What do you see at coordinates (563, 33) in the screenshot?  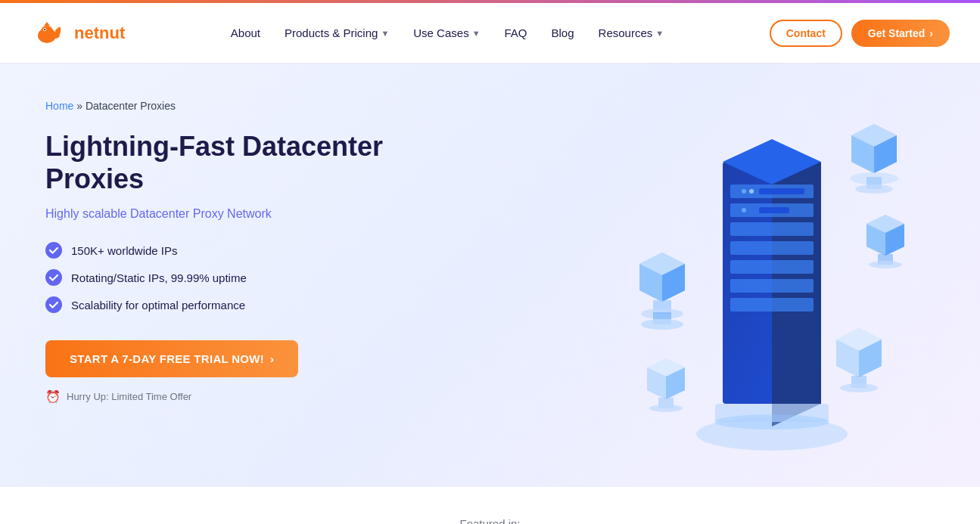 I see `nav-blog: Blog` at bounding box center [563, 33].